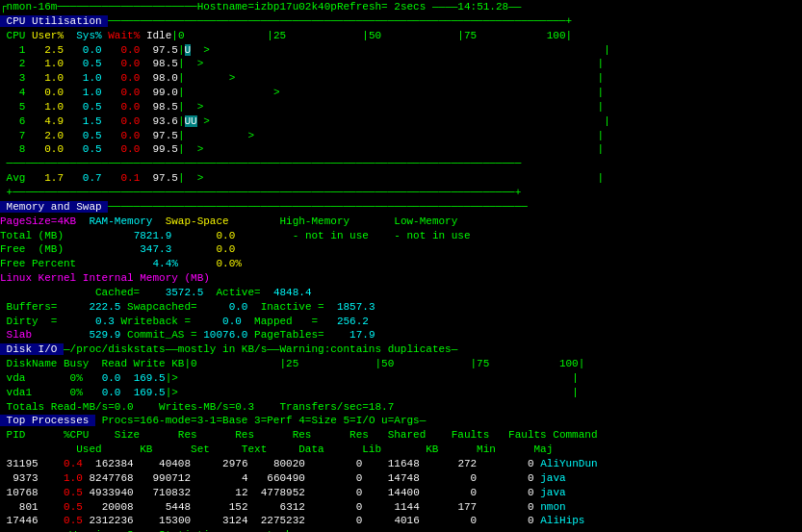 This screenshot has width=802, height=532. What do you see at coordinates (48, 420) in the screenshot?
I see `processes-section-header: Top Processes` at bounding box center [48, 420].